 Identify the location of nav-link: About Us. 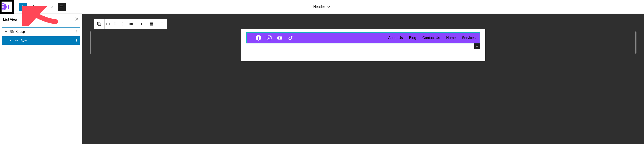
(396, 38).